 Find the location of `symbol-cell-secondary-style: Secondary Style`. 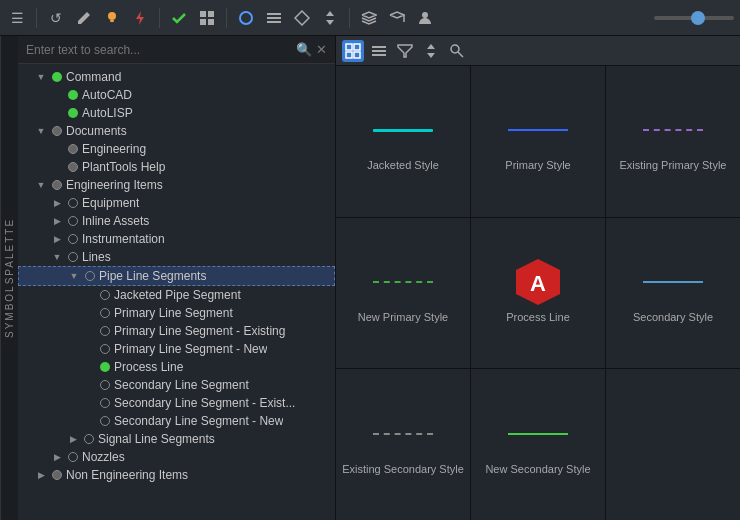

symbol-cell-secondary-style: Secondary Style is located at coordinates (673, 294).